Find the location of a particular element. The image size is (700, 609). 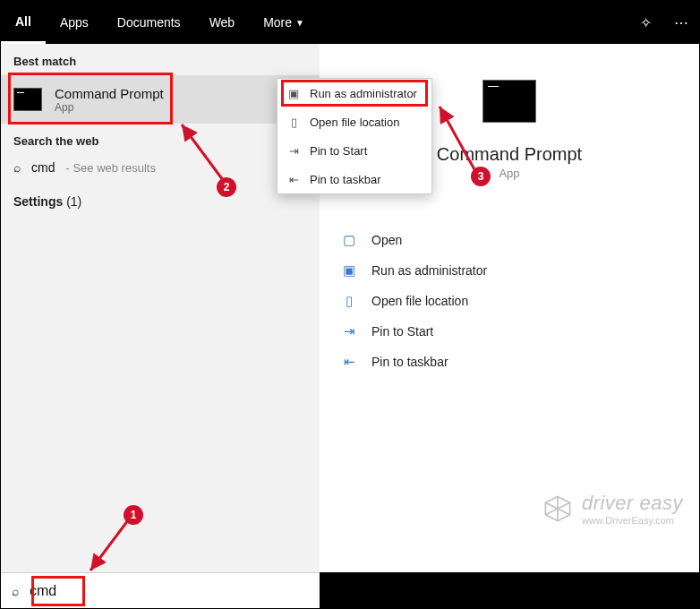

tab-all: All is located at coordinates (23, 22).